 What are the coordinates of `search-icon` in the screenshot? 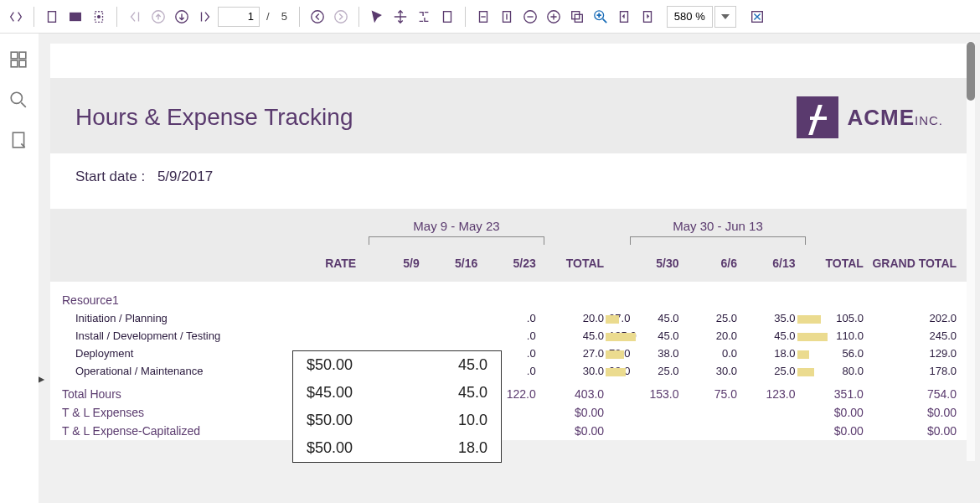 It's located at (19, 101).